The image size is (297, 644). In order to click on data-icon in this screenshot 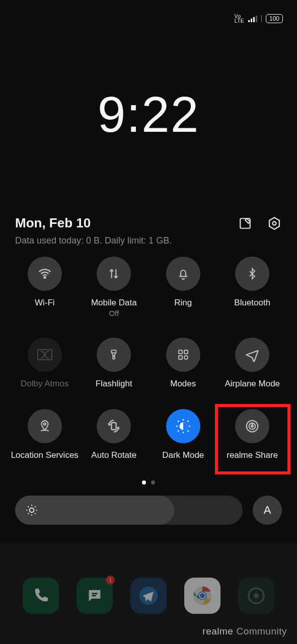, I will do `click(114, 274)`.